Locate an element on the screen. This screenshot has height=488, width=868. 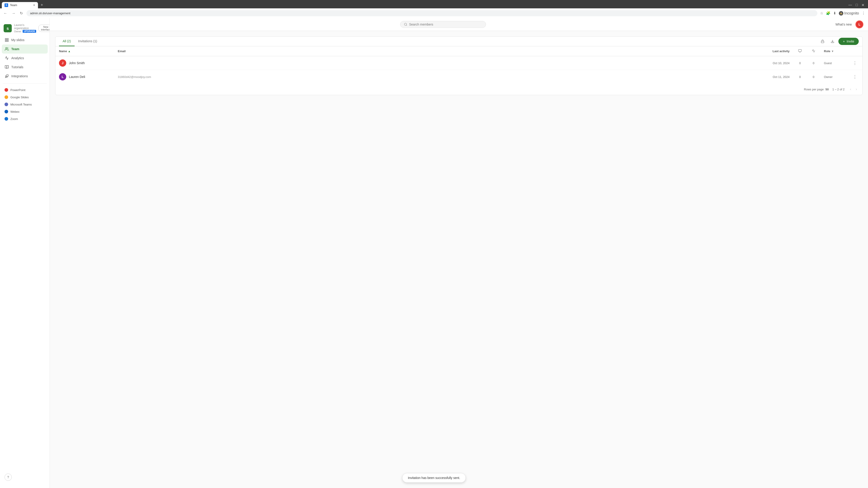
next-page-button: › is located at coordinates (856, 89).